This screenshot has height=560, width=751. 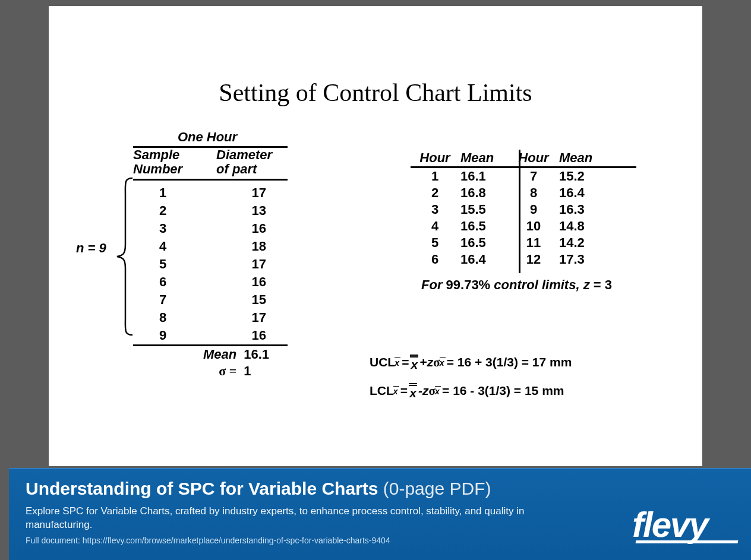 What do you see at coordinates (531, 210) in the screenshot?
I see `table-row: 315.5916.3` at bounding box center [531, 210].